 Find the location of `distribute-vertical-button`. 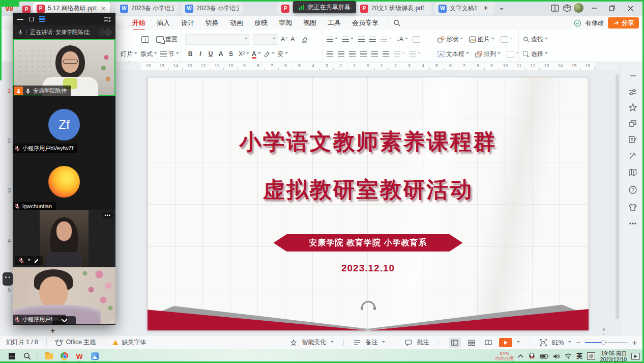

distribute-vertical-button is located at coordinates (386, 54).